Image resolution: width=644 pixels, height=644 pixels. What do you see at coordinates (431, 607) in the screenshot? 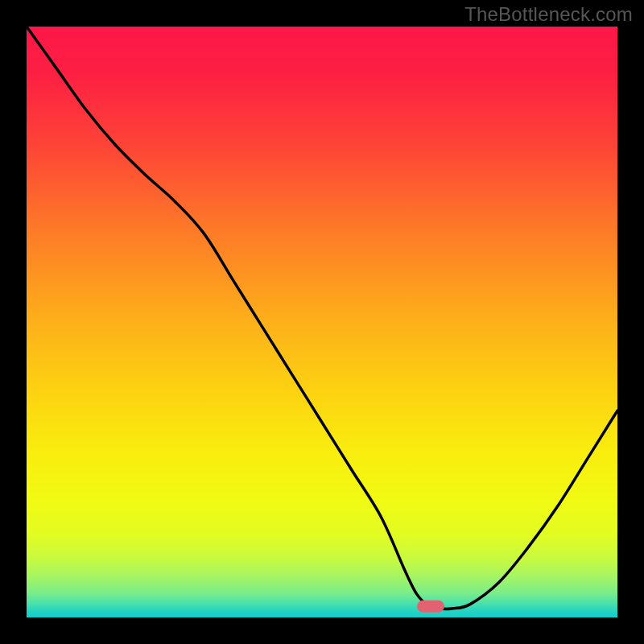
I see `optimal-marker` at bounding box center [431, 607].